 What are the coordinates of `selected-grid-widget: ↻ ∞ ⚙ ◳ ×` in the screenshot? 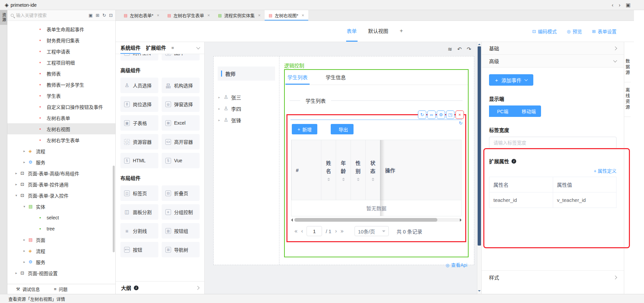 It's located at (376, 178).